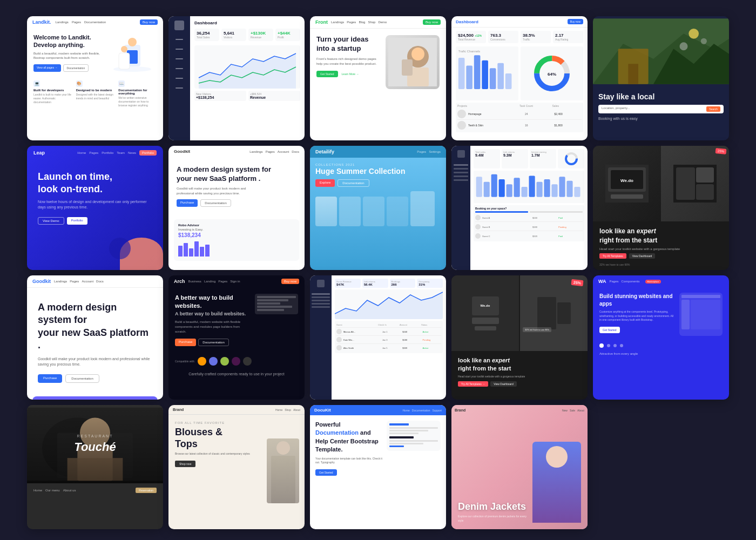  I want to click on landkit-secondary-btn: Documentation, so click(76, 68).